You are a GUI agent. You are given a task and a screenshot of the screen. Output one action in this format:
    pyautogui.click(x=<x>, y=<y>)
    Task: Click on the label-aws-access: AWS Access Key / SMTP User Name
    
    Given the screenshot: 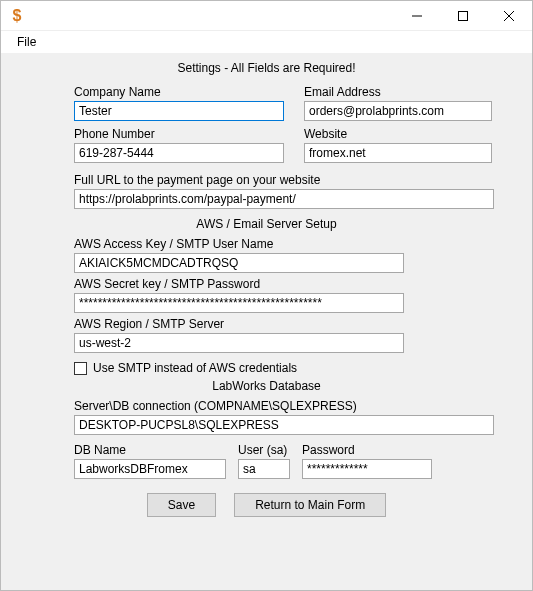 What is the action you would take?
    pyautogui.click(x=294, y=244)
    